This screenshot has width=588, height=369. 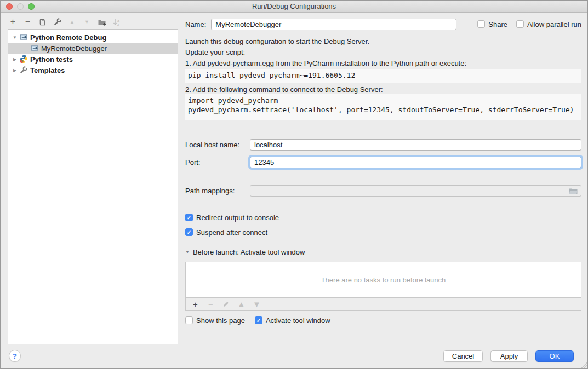 I want to click on move-down-button: ▼, so click(x=87, y=22).